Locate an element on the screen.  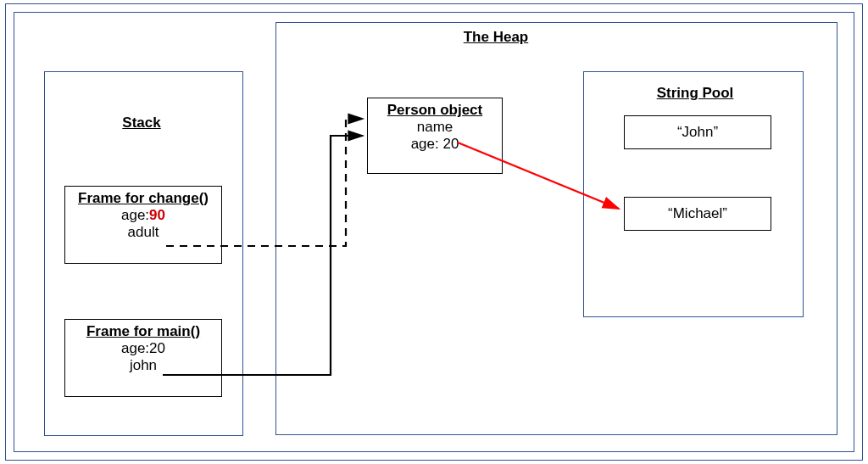
frame-change-adult: adult is located at coordinates (143, 232).